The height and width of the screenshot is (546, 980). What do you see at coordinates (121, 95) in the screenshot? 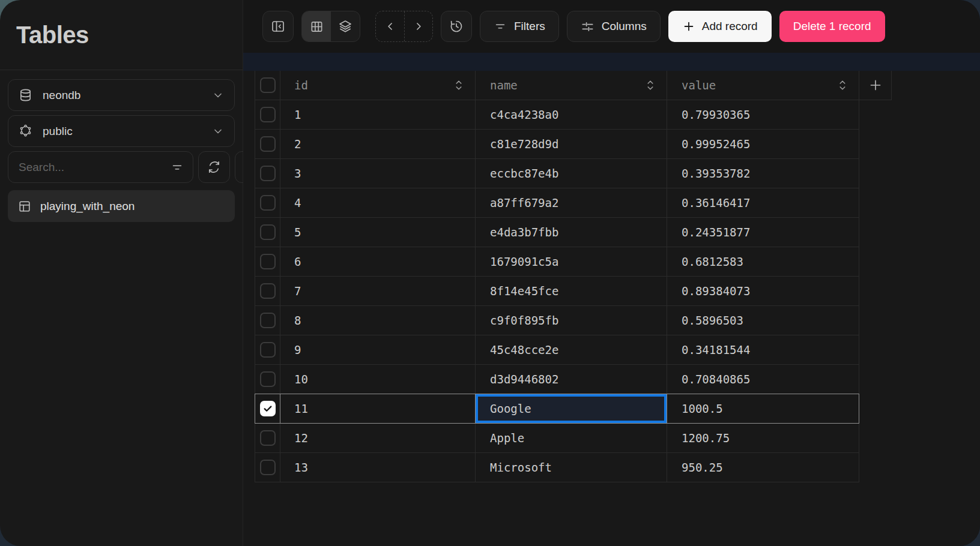
I see `database-select: neondb` at bounding box center [121, 95].